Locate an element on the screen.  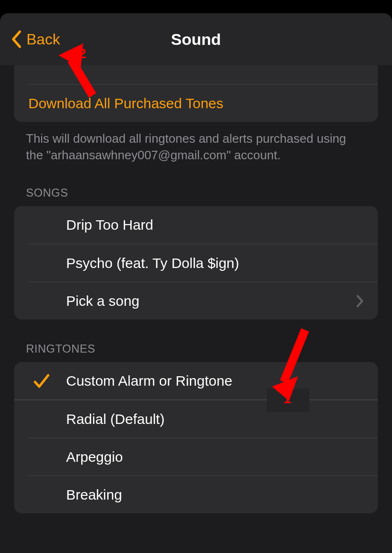
redaction-overlay is located at coordinates (288, 400).